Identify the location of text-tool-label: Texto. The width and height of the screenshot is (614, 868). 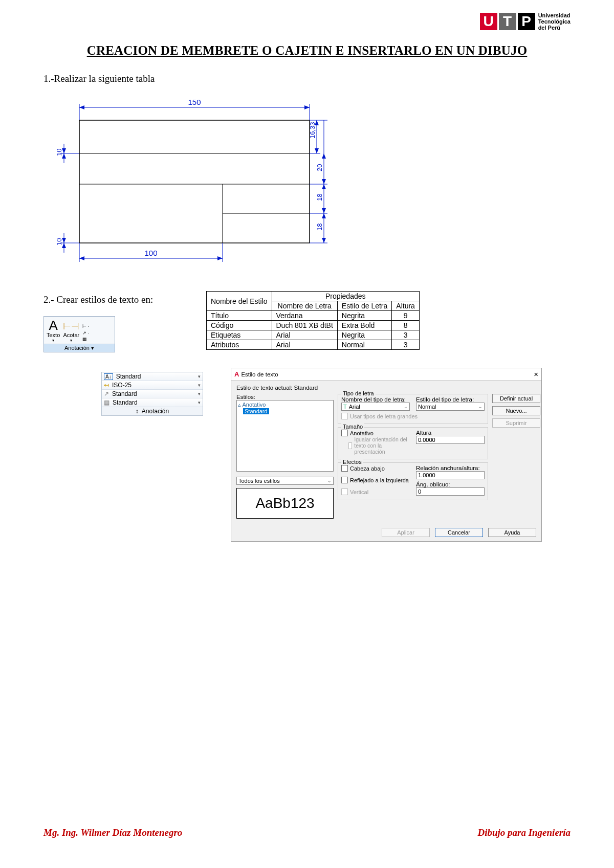
(53, 335).